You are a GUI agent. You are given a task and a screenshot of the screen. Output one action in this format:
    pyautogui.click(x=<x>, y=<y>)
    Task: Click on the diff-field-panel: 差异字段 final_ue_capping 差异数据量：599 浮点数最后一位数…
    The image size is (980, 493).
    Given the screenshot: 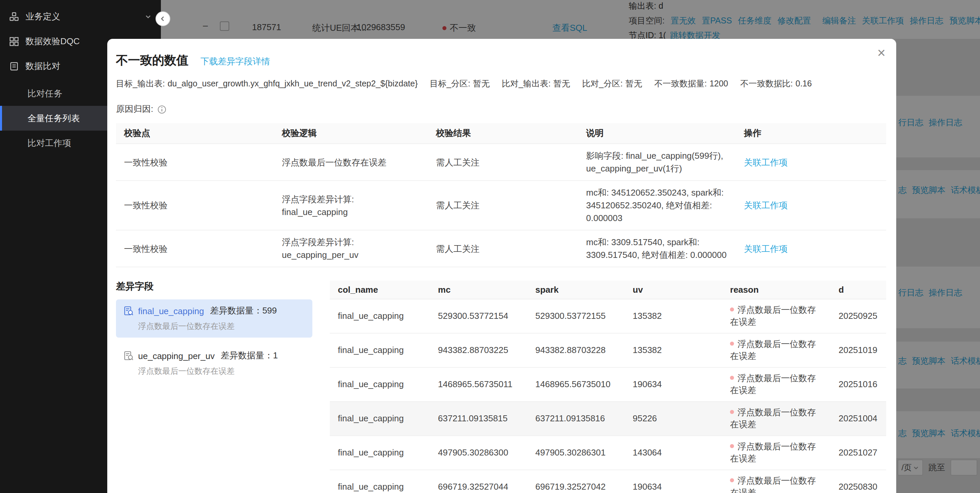 What is the action you would take?
    pyautogui.click(x=214, y=387)
    